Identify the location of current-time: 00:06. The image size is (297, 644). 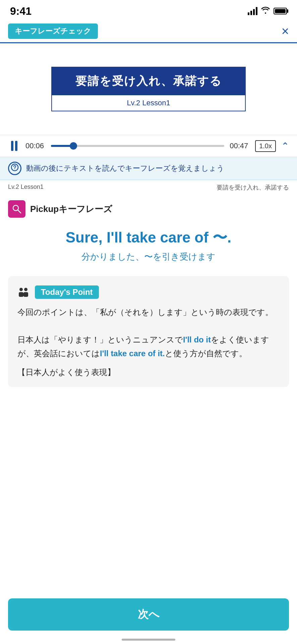
(36, 146).